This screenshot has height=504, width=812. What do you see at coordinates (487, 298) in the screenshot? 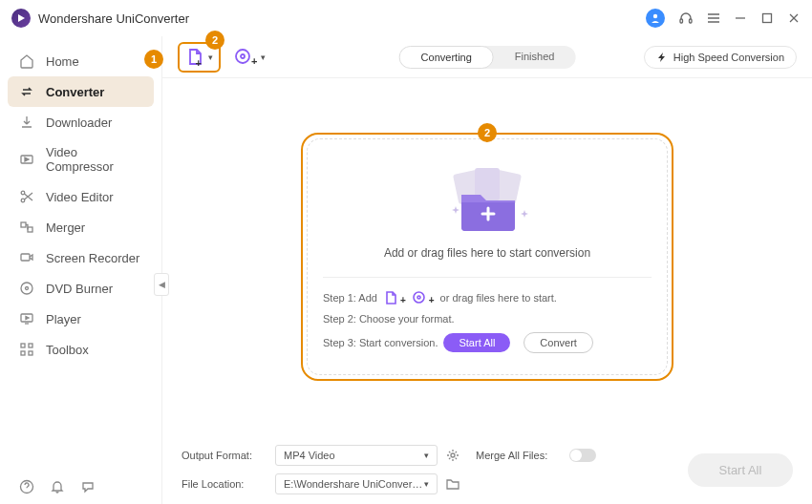
I see `step-1: Step 1: Add + + or drag files here to st…` at bounding box center [487, 298].